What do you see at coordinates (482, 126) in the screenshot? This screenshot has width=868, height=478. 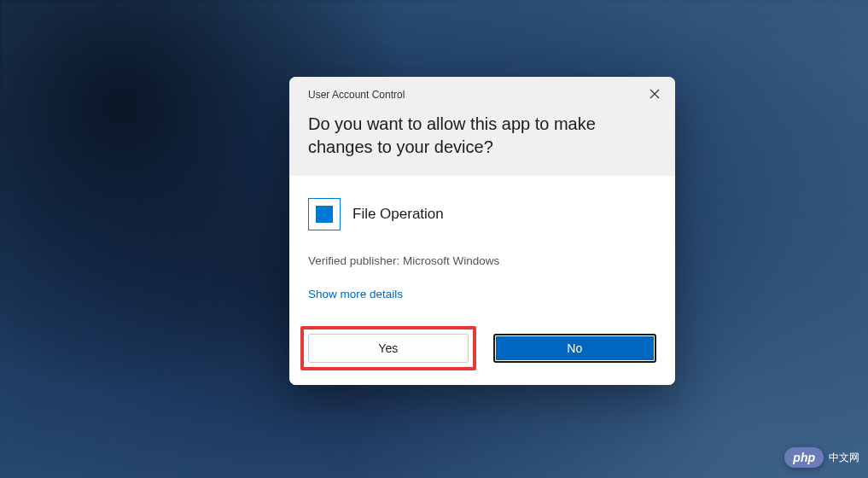 I see `dialog-header: User Account Control Do you want to allo…` at bounding box center [482, 126].